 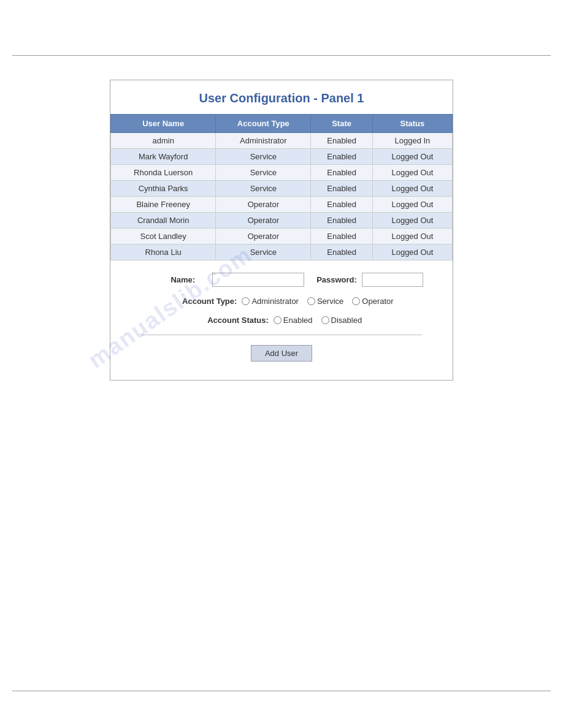 What do you see at coordinates (330, 301) in the screenshot?
I see `service-label: Service` at bounding box center [330, 301].